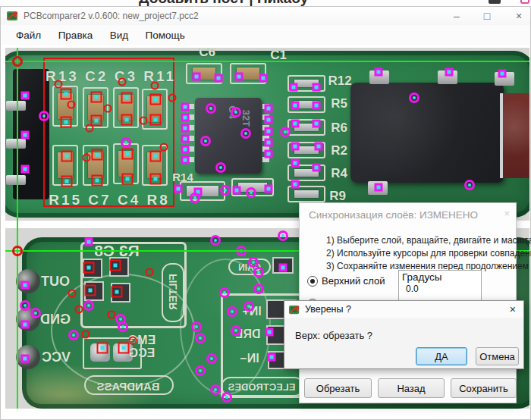  I want to click on save-button: Сохранить, so click(484, 388).